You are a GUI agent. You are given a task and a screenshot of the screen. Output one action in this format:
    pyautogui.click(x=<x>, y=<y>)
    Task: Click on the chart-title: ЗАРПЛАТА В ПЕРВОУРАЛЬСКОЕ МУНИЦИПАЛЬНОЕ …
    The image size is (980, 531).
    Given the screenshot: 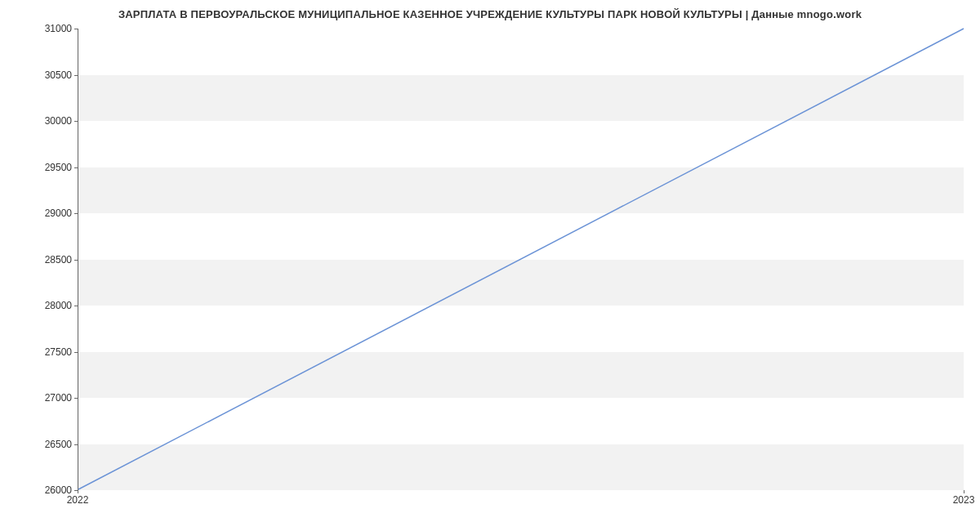 What is the action you would take?
    pyautogui.click(x=490, y=15)
    